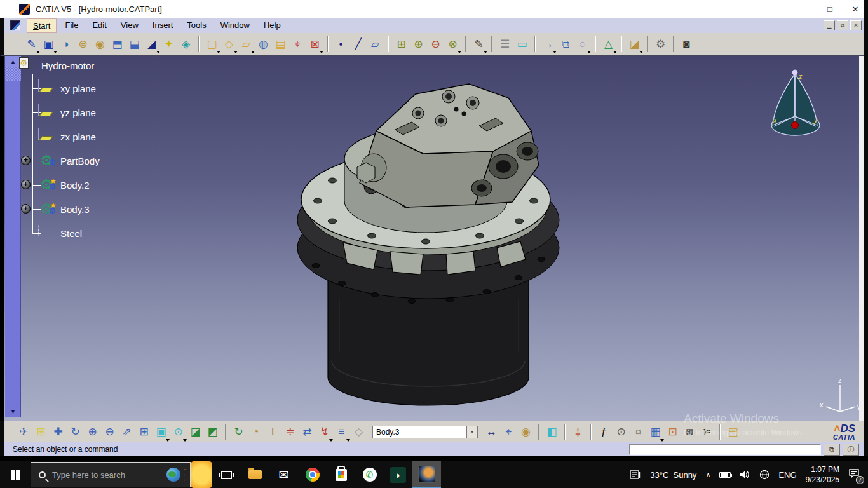  What do you see at coordinates (99, 25) in the screenshot?
I see `menu-edit: Edit` at bounding box center [99, 25].